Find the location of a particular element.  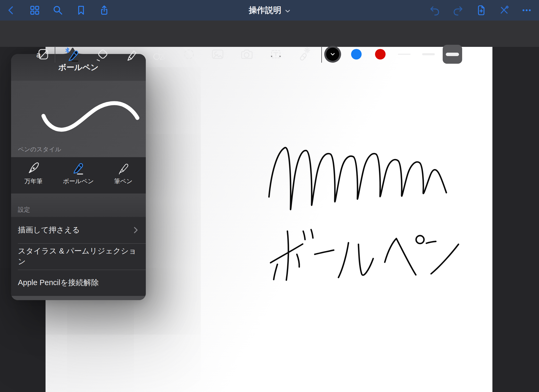

chevron-right-icon is located at coordinates (136, 230).